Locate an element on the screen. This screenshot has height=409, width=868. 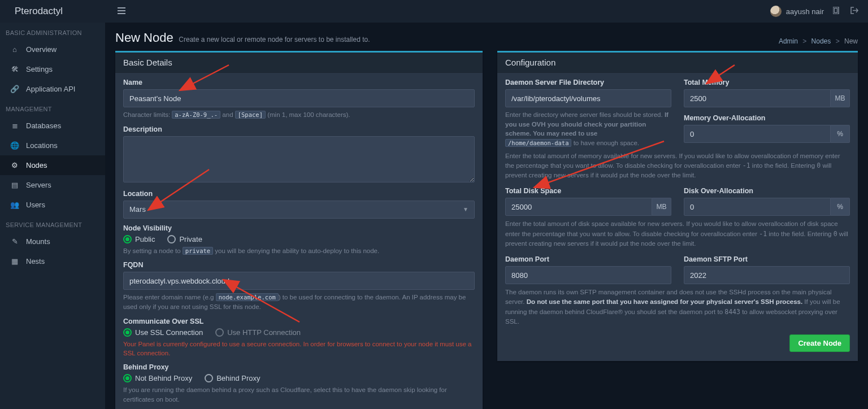
sidebar-item-servers: ▤Servers is located at coordinates (53, 185).